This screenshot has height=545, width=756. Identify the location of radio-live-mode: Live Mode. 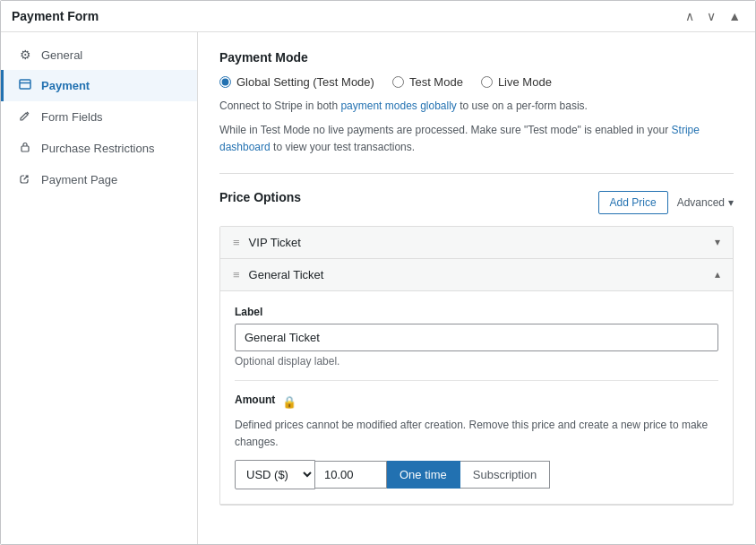
(516, 82).